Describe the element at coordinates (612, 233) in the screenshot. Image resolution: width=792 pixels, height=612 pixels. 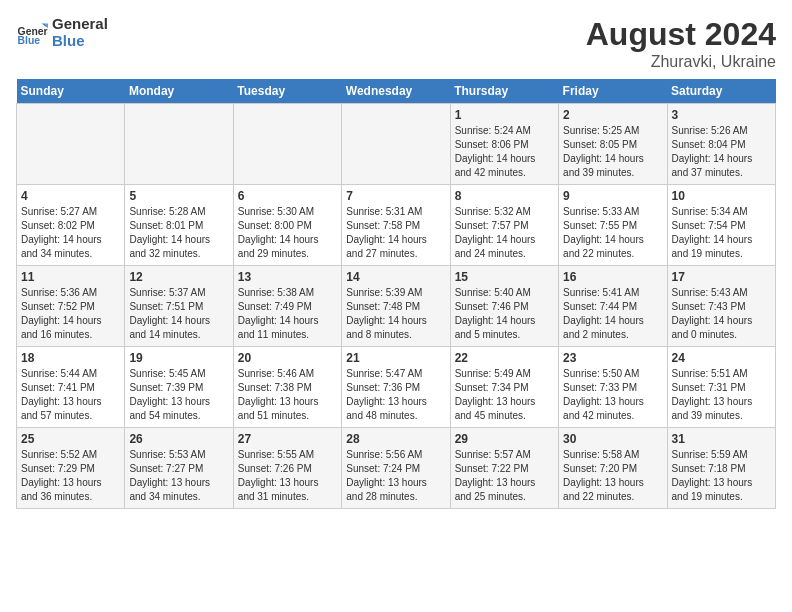
I see `day-info: Sunrise: 5:33 AM Sunset: 7:55 PM Dayligh…` at that location.